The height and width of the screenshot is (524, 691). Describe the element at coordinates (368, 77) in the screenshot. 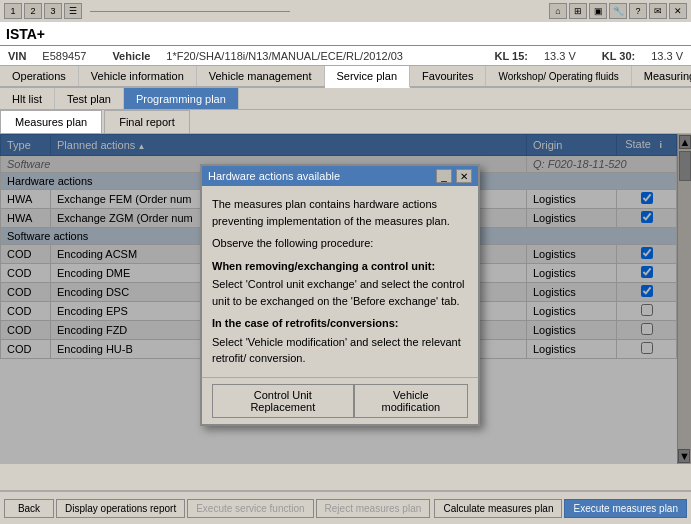

I see `toolbar-item-service-plan: Service plan` at that location.